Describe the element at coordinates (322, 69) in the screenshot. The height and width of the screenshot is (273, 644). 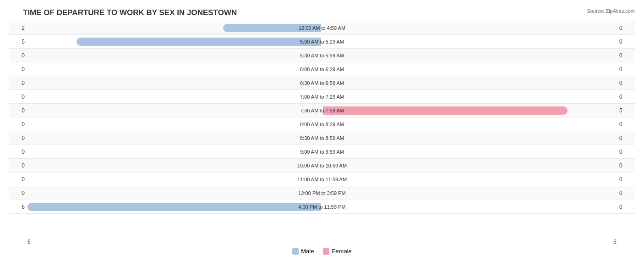
I see `chart-row: 06:00 AM to 6:29 AM0` at that location.